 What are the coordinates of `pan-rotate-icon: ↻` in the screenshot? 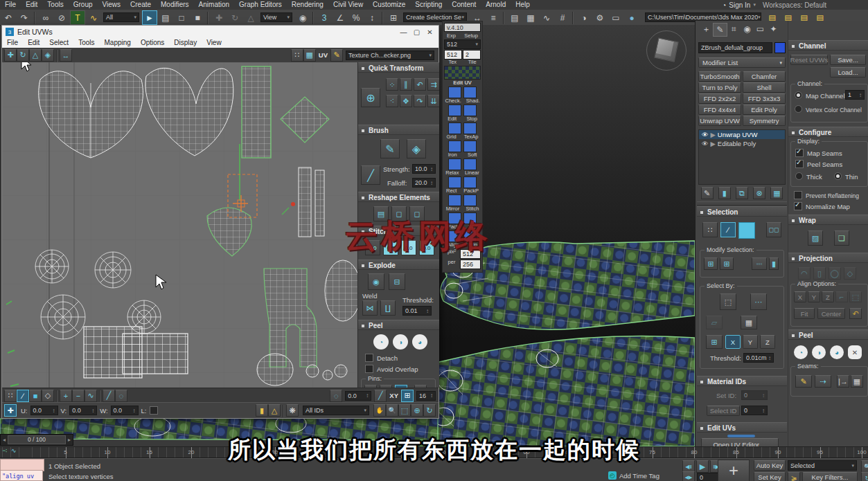 It's located at (429, 410).